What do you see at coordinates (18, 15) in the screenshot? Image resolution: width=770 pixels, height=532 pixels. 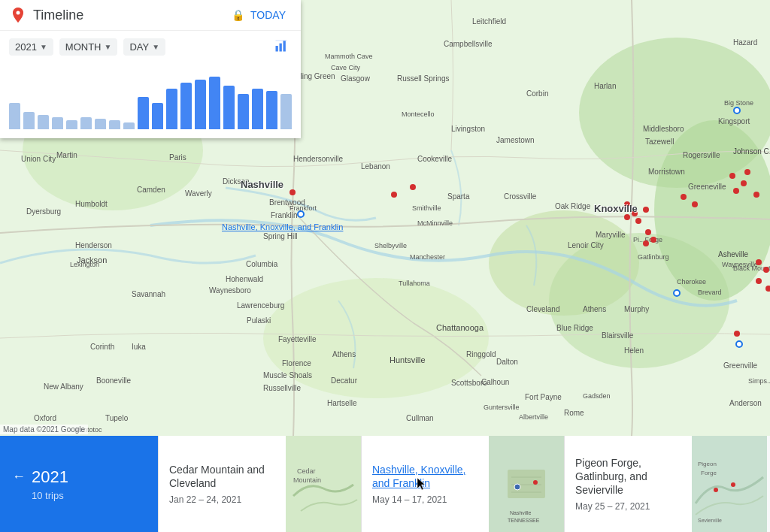 I see `google-maps-icon` at bounding box center [18, 15].